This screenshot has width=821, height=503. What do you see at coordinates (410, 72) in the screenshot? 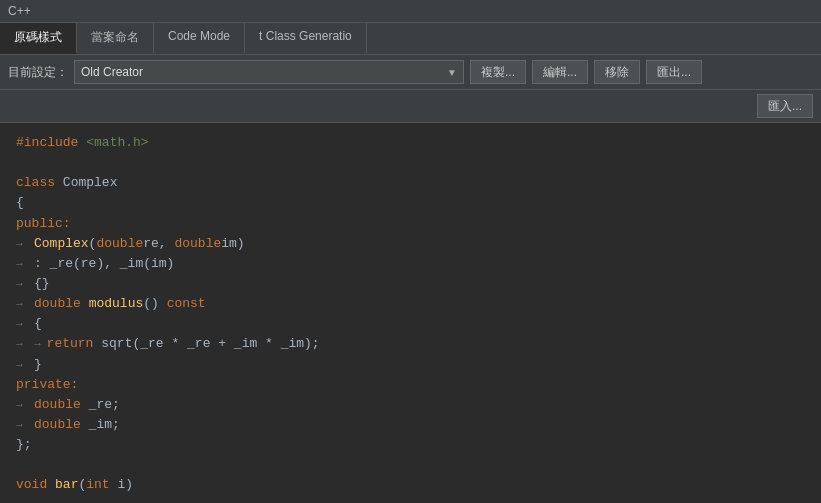
I see `toolbar: 目前設定： Old Creator ▼ 複製... 編輯... 移除 匯出...` at bounding box center [410, 72].